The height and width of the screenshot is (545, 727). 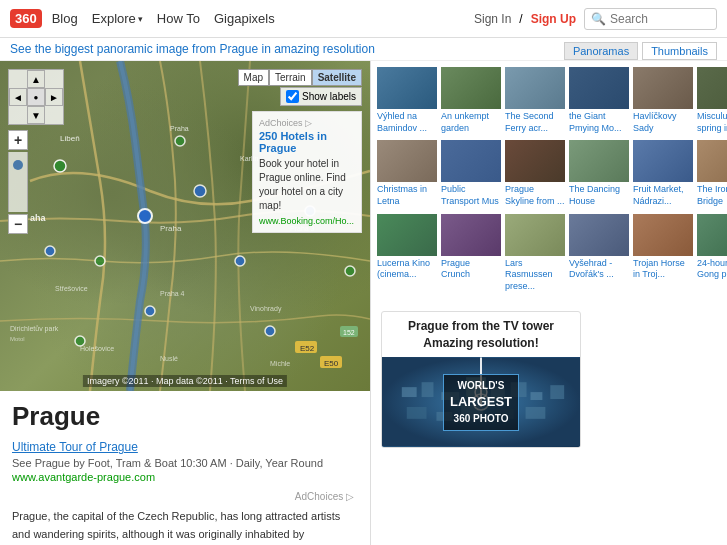 I want to click on show-labels-checkbox, so click(x=292, y=96).